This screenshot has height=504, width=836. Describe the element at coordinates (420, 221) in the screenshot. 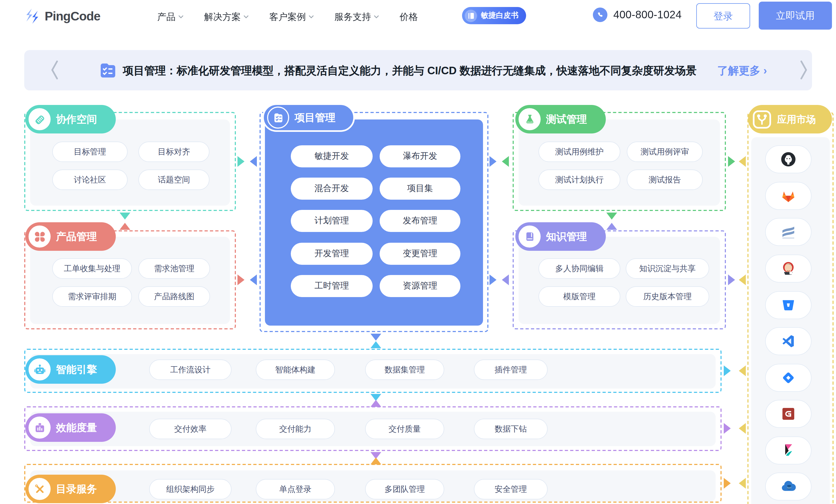

I see `feature-chip: 发布管理` at that location.